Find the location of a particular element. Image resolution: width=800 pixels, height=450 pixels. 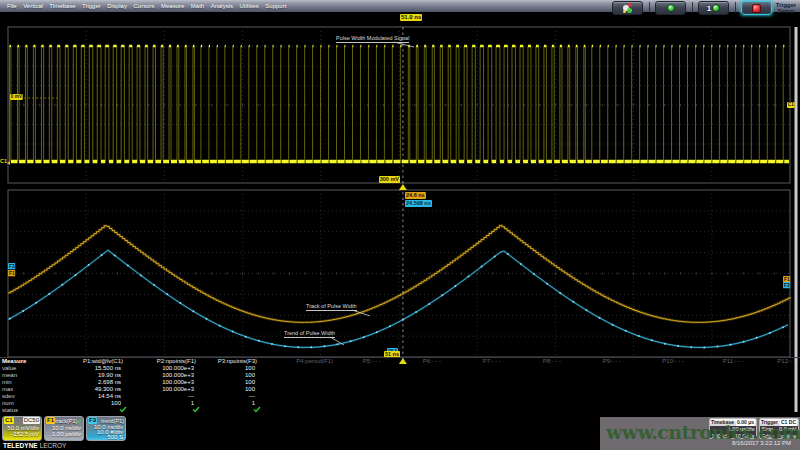

c1-coupling: DC50 is located at coordinates (32, 420).